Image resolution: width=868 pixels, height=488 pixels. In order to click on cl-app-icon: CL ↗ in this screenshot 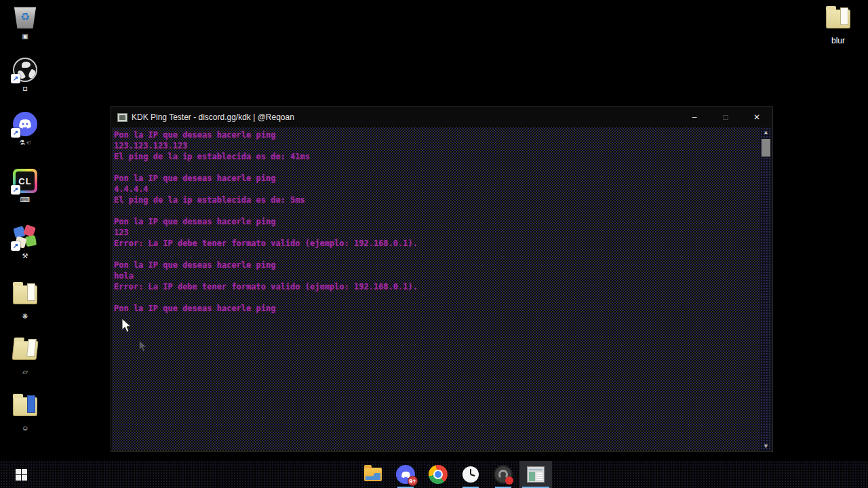, I will do `click(25, 181)`.